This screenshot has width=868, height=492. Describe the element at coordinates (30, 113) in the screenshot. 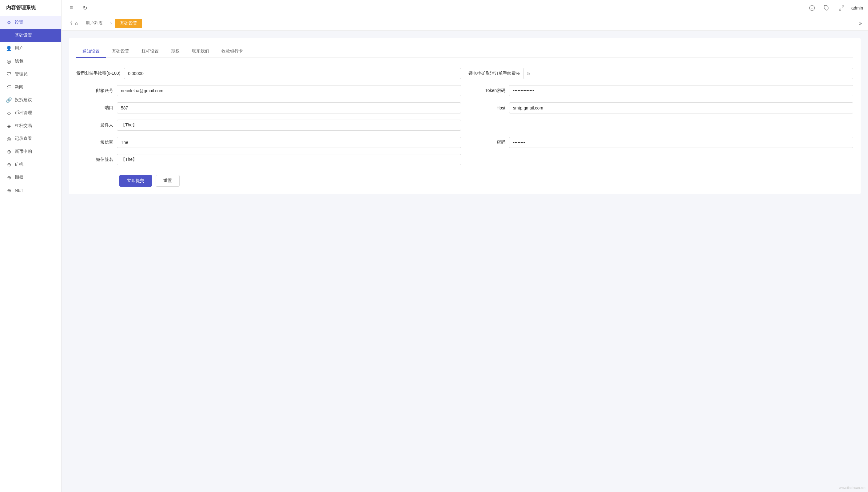

I see `sidebar-item-coin-management: ◇ 币种管理` at that location.